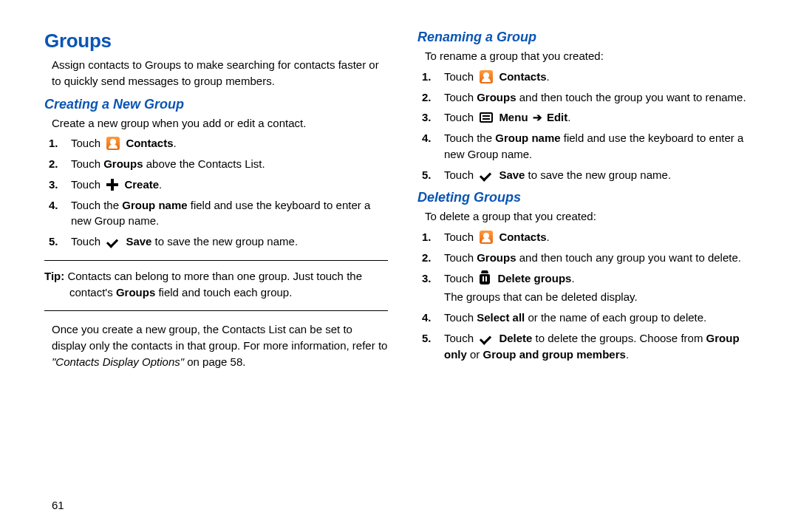 This screenshot has width=798, height=532. I want to click on step-5: 5. Touch Delete to delete the groups. Ch…, so click(603, 347).